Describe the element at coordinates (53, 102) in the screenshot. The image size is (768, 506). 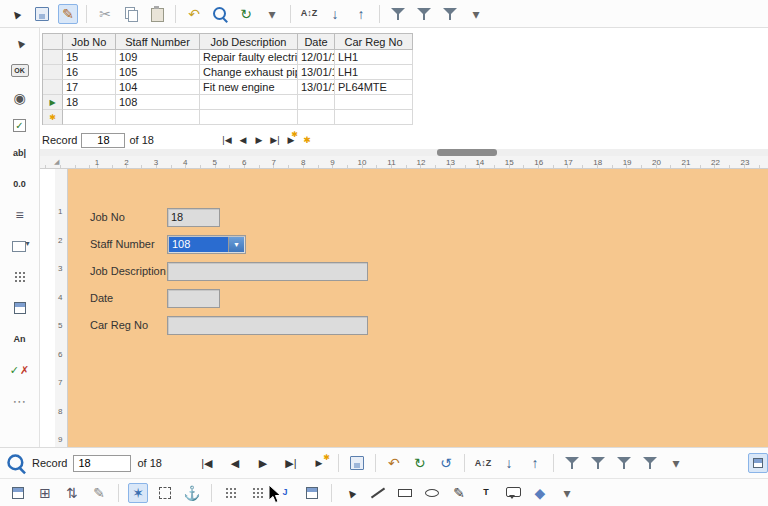
I see `current-record-marker: ▶` at that location.